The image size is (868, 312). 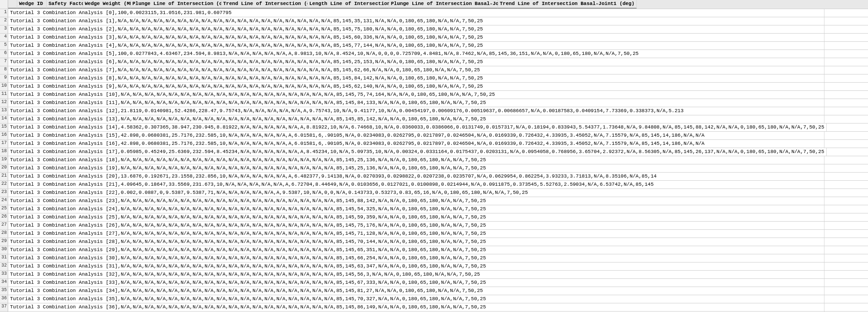 I want to click on row-number: 14, so click(x=4, y=119).